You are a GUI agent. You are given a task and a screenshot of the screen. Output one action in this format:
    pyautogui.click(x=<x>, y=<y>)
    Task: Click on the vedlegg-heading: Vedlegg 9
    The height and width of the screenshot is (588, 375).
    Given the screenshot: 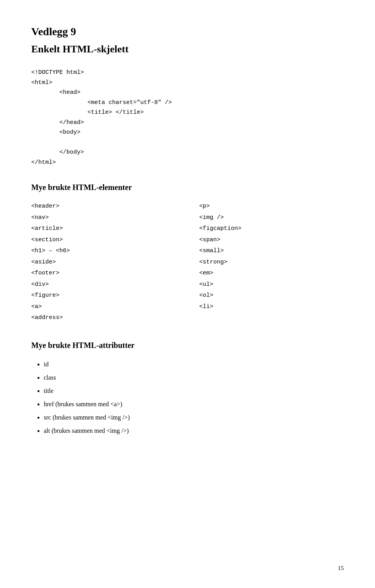 What is the action you would take?
    pyautogui.click(x=188, y=32)
    